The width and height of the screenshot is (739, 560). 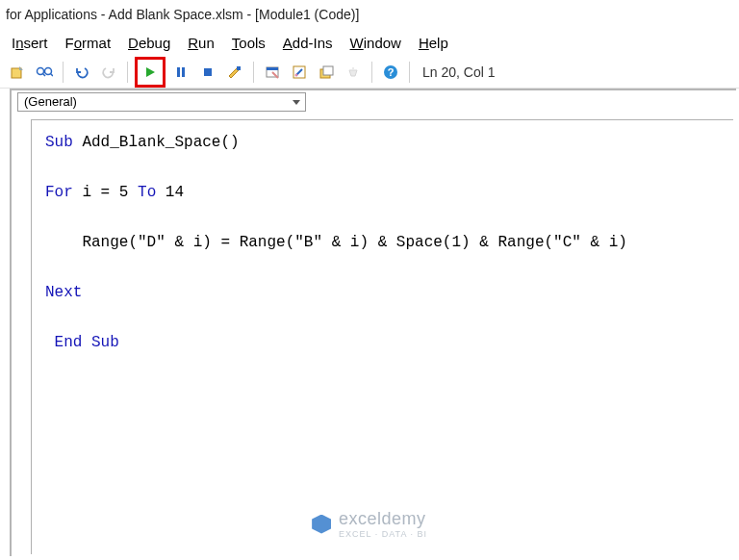 I want to click on stop-icon, so click(x=208, y=72).